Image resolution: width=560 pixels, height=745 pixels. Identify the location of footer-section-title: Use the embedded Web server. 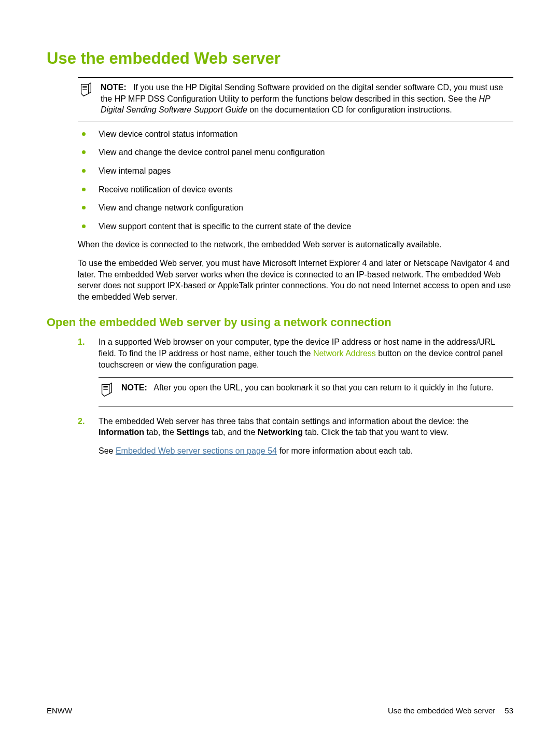
(442, 710).